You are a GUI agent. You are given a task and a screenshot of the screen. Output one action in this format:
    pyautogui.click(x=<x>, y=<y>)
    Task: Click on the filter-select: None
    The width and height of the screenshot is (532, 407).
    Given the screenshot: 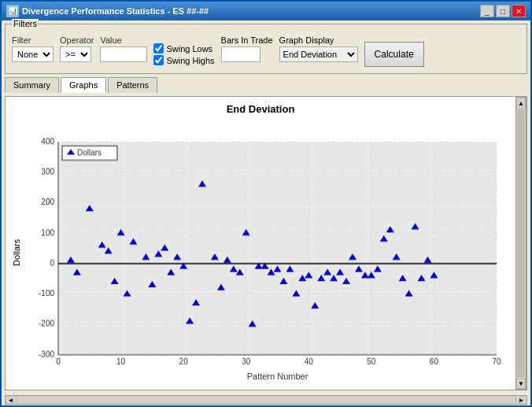 What is the action you would take?
    pyautogui.click(x=33, y=54)
    